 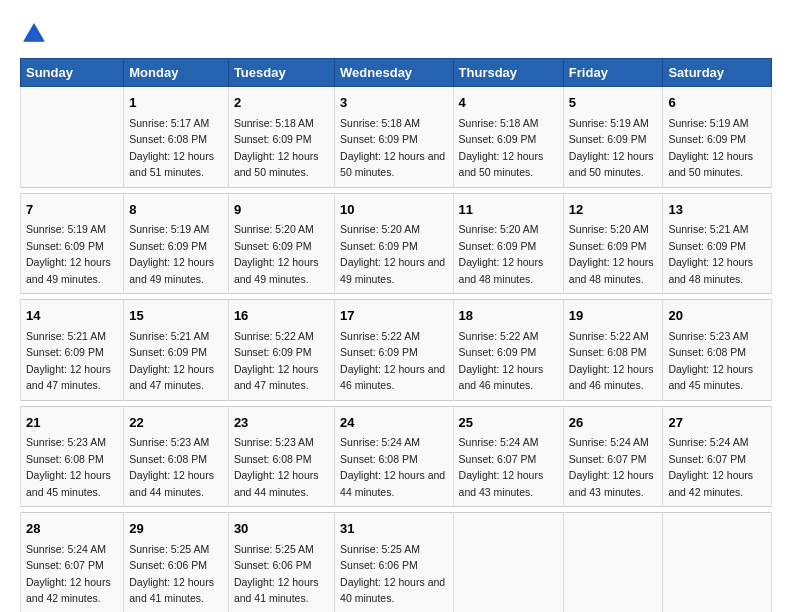 What do you see at coordinates (72, 456) in the screenshot?
I see `calendar-cell: 21Sunrise: 5:23 AMSunset: 6:08 PMDayligh…` at bounding box center [72, 456].